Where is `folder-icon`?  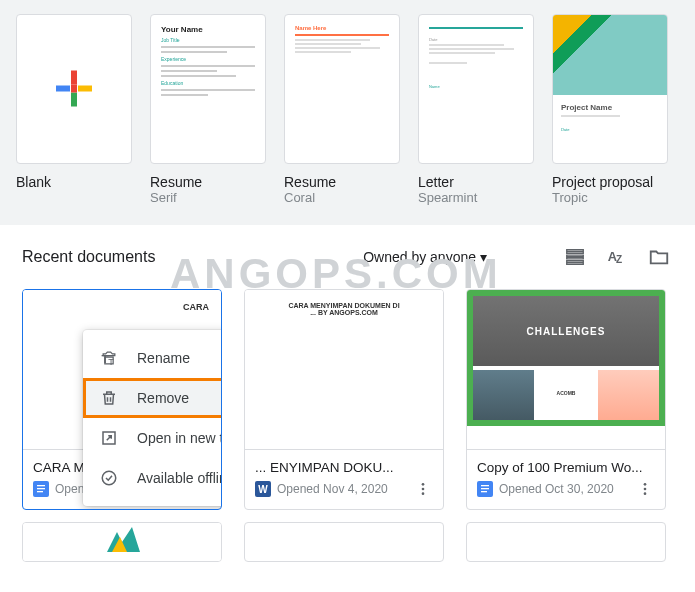
folder-icon is located at coordinates (659, 257).